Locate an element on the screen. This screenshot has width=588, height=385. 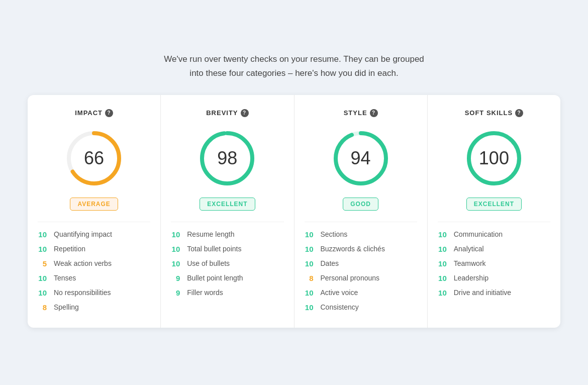
impact-item-label-0: Quantifying impact is located at coordinates (83, 234).